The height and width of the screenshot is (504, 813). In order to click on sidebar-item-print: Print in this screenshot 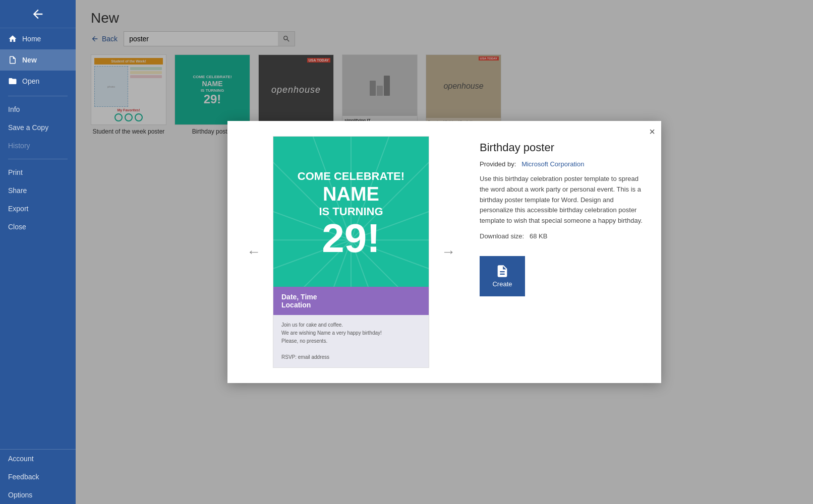, I will do `click(38, 172)`.